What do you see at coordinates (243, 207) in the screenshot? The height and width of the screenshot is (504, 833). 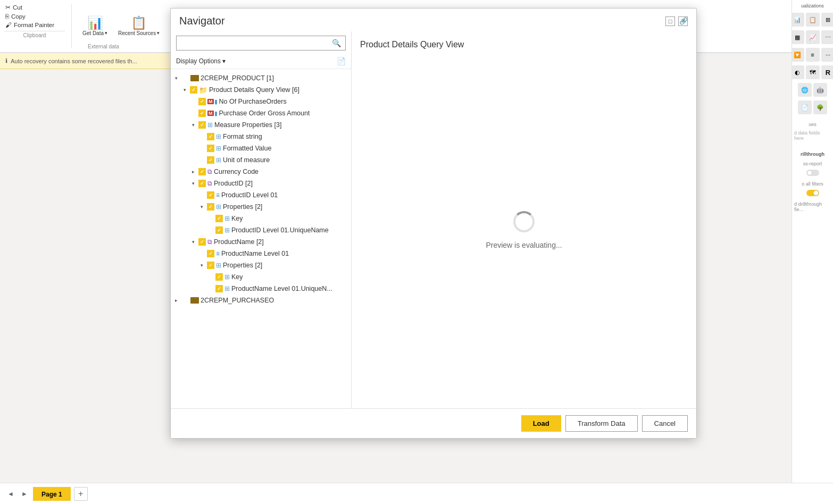 I see `tree-item-label: Properties [2]` at bounding box center [243, 207].